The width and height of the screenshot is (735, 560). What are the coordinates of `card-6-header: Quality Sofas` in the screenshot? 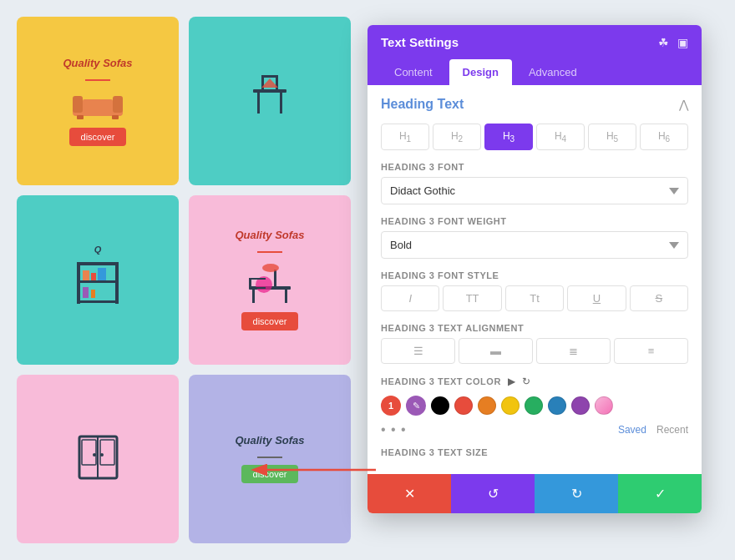 It's located at (269, 444).